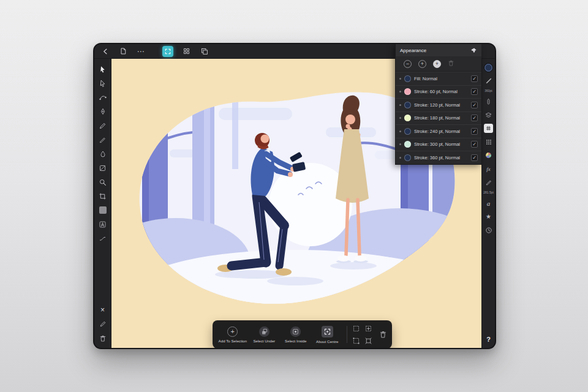  Describe the element at coordinates (369, 328) in the screenshot. I see `marquee-move-icon` at that location.